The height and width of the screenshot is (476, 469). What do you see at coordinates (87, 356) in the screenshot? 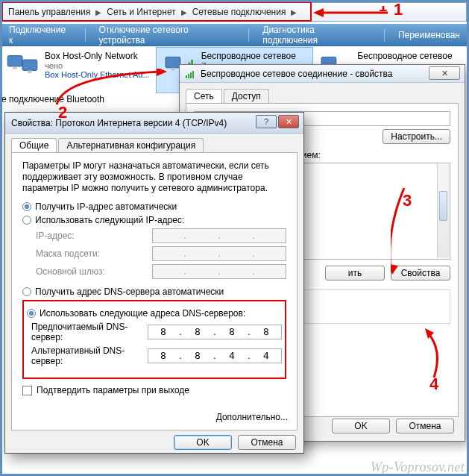
I see `alternate-dns-label: Альтернативный DNS-сервер:` at bounding box center [87, 356].